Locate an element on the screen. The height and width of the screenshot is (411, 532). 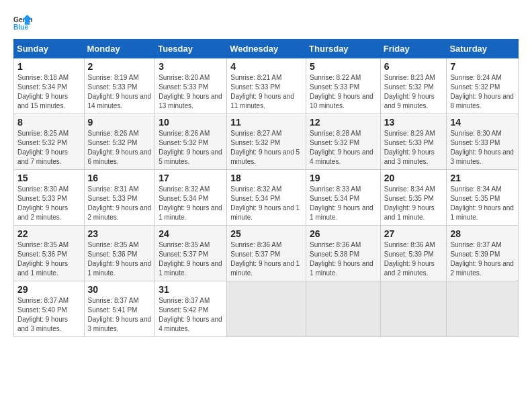
day-info: Sunrise: 8:24 AM Sunset: 5:32 PM Dayligh… is located at coordinates (482, 92).